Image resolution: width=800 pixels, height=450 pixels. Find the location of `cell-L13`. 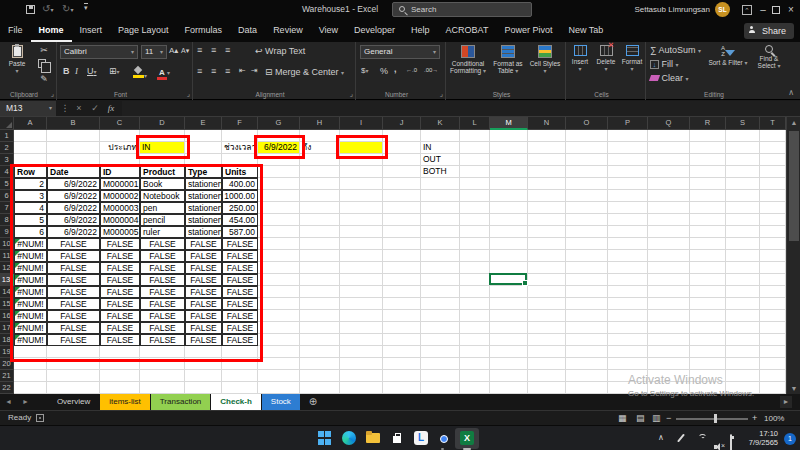

cell-L13 is located at coordinates (475, 280).